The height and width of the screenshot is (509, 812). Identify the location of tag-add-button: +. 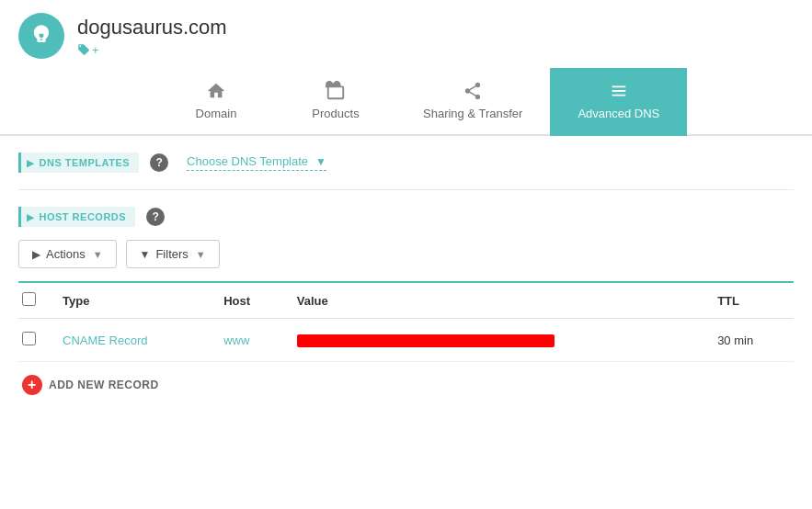
(153, 50).